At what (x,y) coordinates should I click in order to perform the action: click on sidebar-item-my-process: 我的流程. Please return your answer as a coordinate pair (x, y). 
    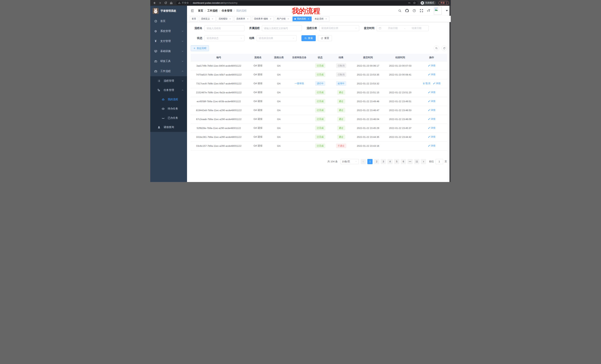
    Looking at the image, I should click on (169, 99).